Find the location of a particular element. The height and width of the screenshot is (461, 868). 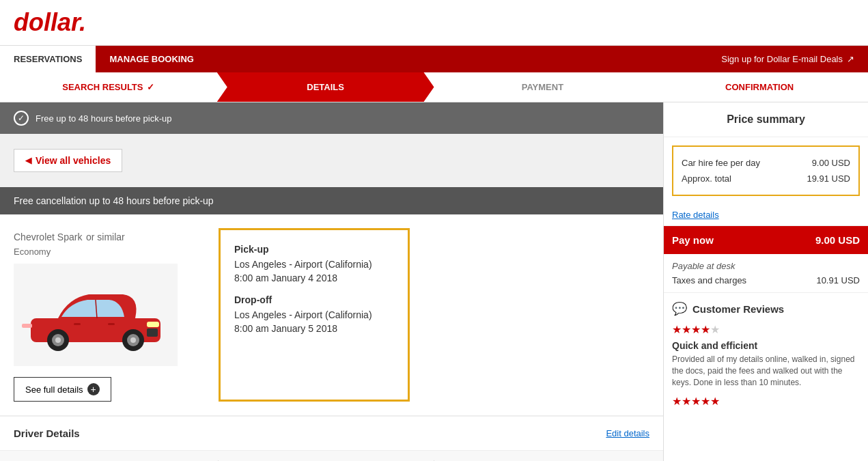

arrow-left-icon: ◀ is located at coordinates (29, 160).